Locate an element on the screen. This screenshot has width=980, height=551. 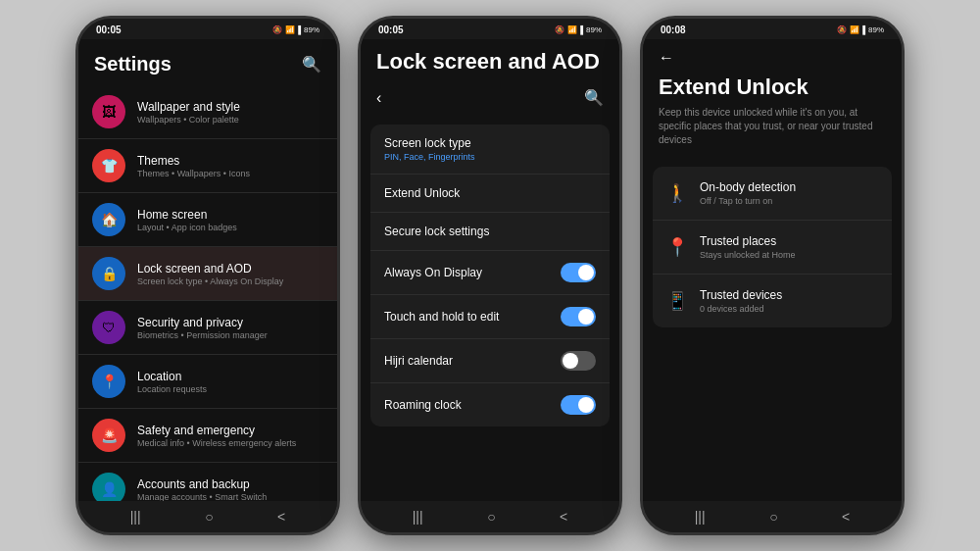
battery-icon-3: ▌89% is located at coordinates (873, 29).